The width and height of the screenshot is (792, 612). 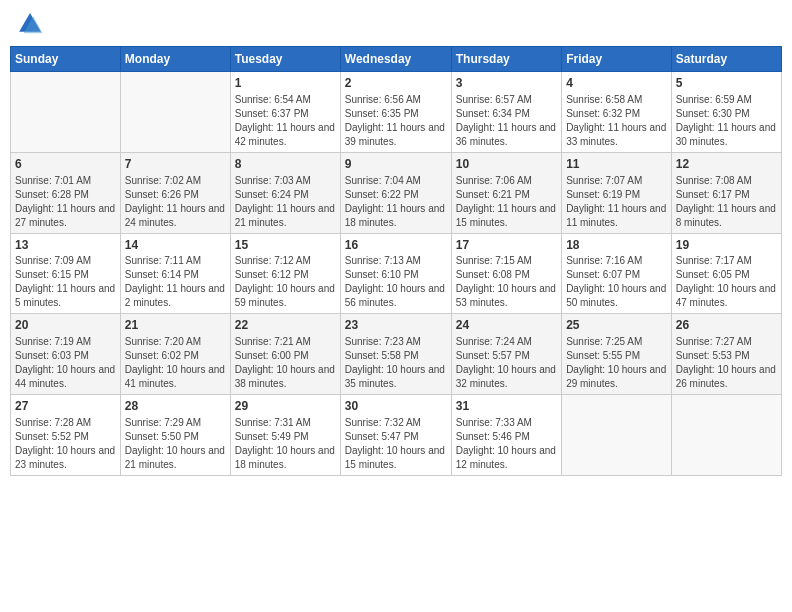 I want to click on day-info: Sunrise: 7:24 AM Sunset: 5:57 PM Dayligh…, so click(x=506, y=363).